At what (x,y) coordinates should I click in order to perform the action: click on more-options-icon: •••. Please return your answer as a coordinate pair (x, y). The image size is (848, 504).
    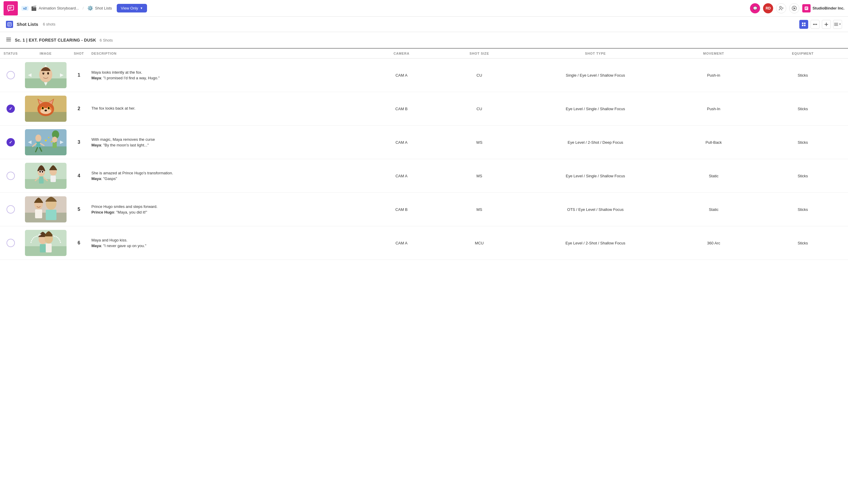
    Looking at the image, I should click on (815, 24).